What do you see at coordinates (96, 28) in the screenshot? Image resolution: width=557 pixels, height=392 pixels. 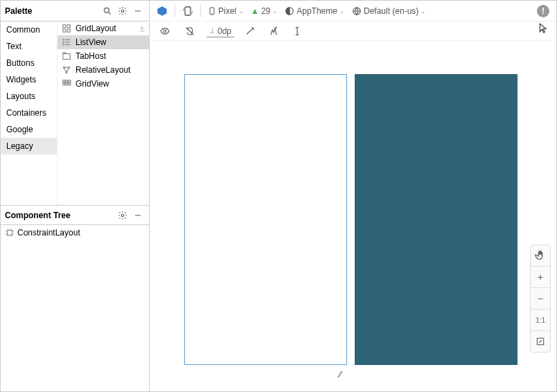 I see `palette-item-label: GridLayout` at bounding box center [96, 28].